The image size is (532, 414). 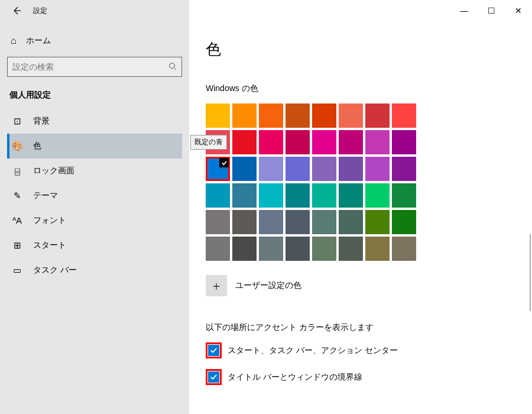 I want to click on sidebar-item-3: ✎テーマ, so click(x=95, y=196).